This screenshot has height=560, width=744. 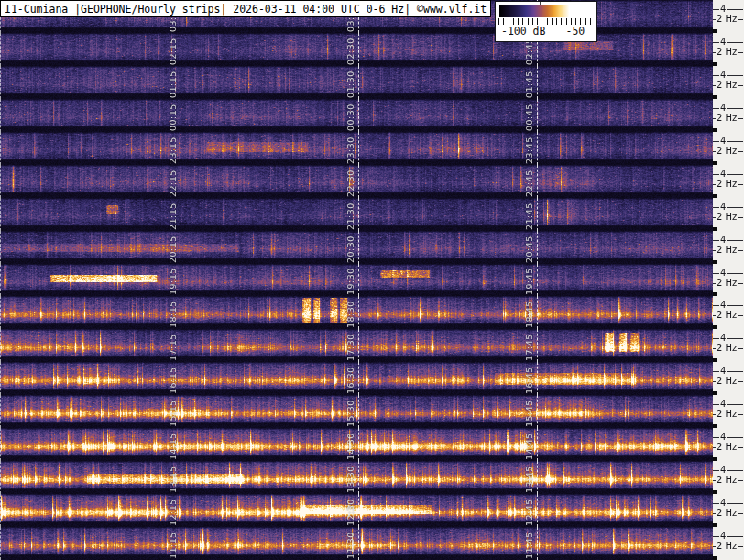 What do you see at coordinates (173, 115) in the screenshot?
I see `time-tick-label: 00:15` at bounding box center [173, 115].